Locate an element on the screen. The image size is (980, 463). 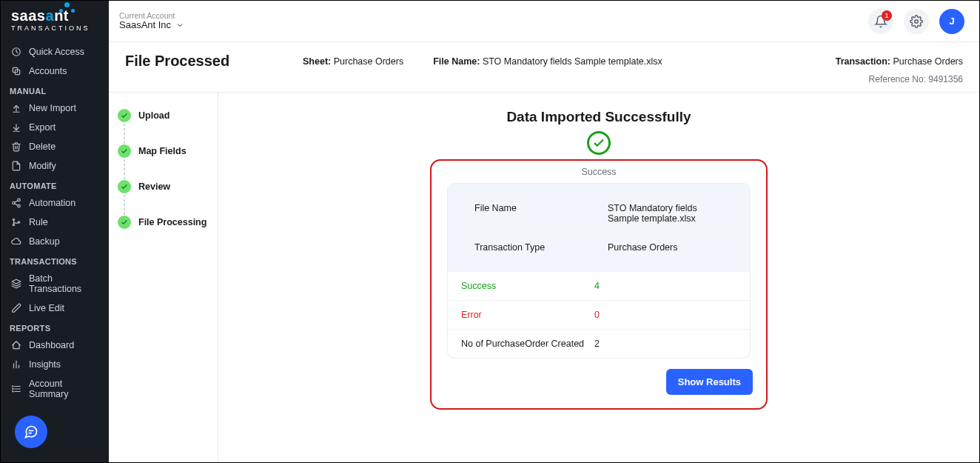
summary-success-val: 4 is located at coordinates (665, 286).